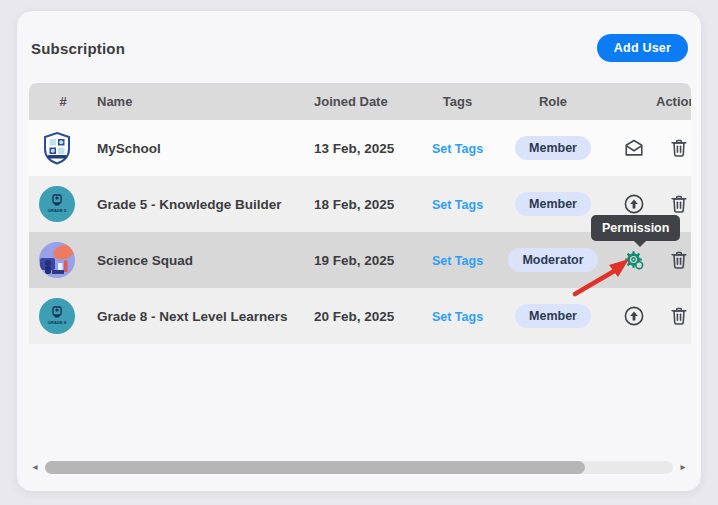 Image resolution: width=718 pixels, height=505 pixels. Describe the element at coordinates (369, 204) in the screenshot. I see `row-joined-date: 18 Feb, 2025` at that location.